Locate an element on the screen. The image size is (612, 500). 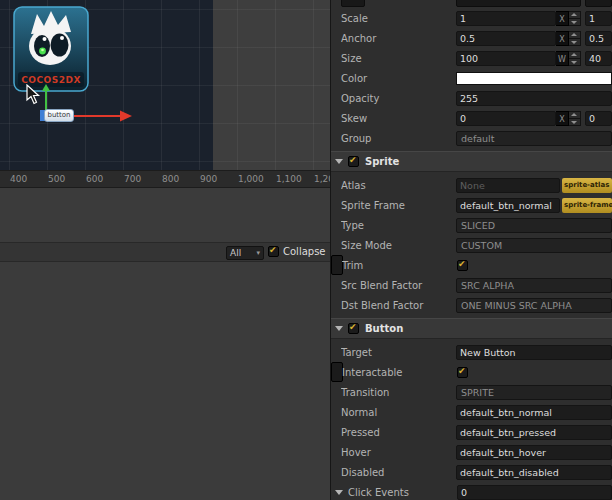
collapse-checkbox: ✔ is located at coordinates (274, 252).